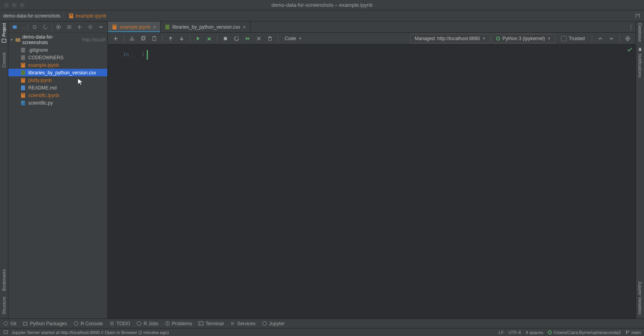 This screenshot has width=644, height=336. I want to click on trusted-toggle: Trusted, so click(573, 39).